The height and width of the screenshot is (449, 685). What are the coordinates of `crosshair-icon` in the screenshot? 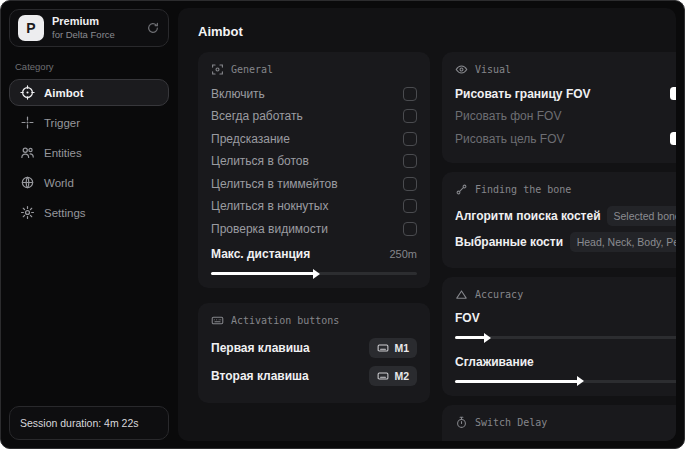 It's located at (28, 92).